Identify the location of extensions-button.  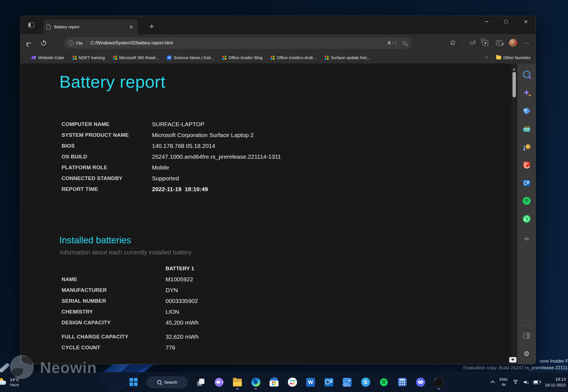
(453, 43).